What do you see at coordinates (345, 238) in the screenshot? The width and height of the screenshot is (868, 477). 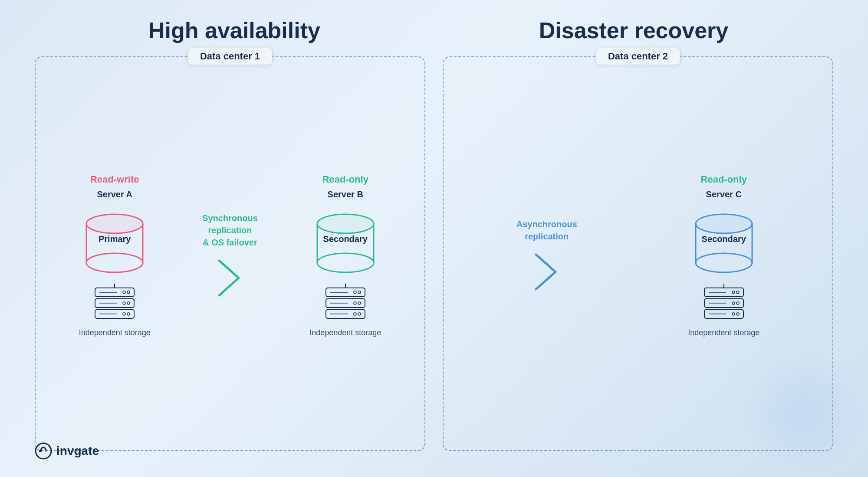 I see `server-b-db-label: Secondary` at bounding box center [345, 238].